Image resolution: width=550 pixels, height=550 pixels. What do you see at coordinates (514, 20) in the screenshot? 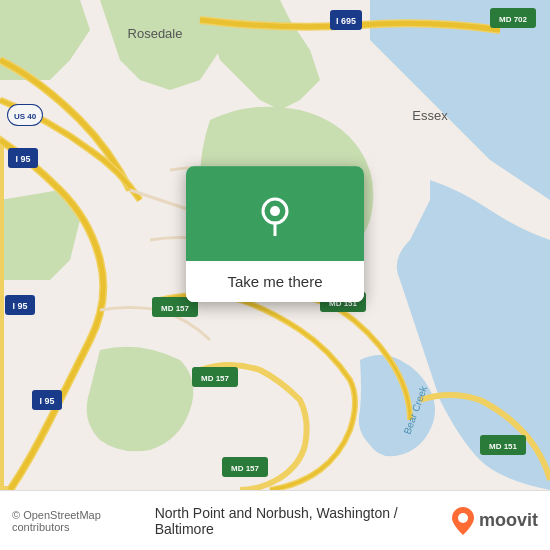
I see `svg-text: MD 702` at bounding box center [514, 20].